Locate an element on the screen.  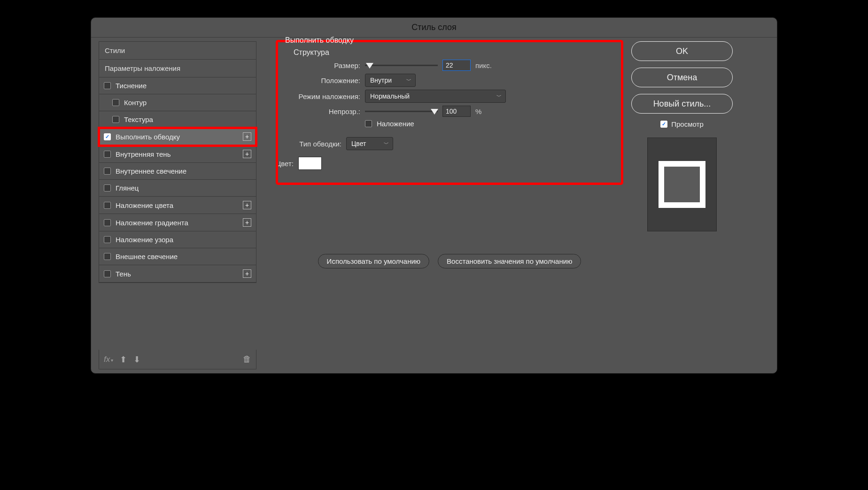
default-buttons-row: Использовать по умолчанию Восстановить з… is located at coordinates (450, 261).